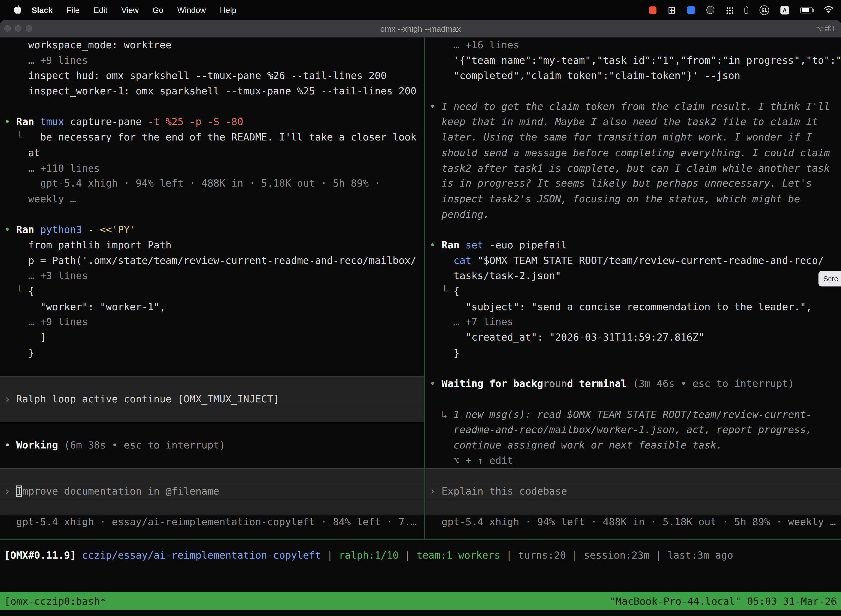 This screenshot has width=841, height=616. What do you see at coordinates (73, 10) in the screenshot?
I see `menu-file: File` at bounding box center [73, 10].